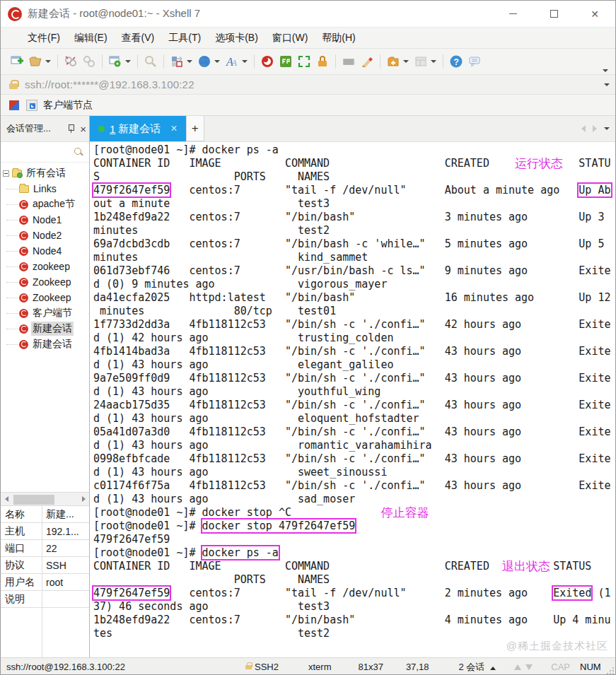  What do you see at coordinates (128, 61) in the screenshot?
I see `session-properties-caret-icon` at bounding box center [128, 61].